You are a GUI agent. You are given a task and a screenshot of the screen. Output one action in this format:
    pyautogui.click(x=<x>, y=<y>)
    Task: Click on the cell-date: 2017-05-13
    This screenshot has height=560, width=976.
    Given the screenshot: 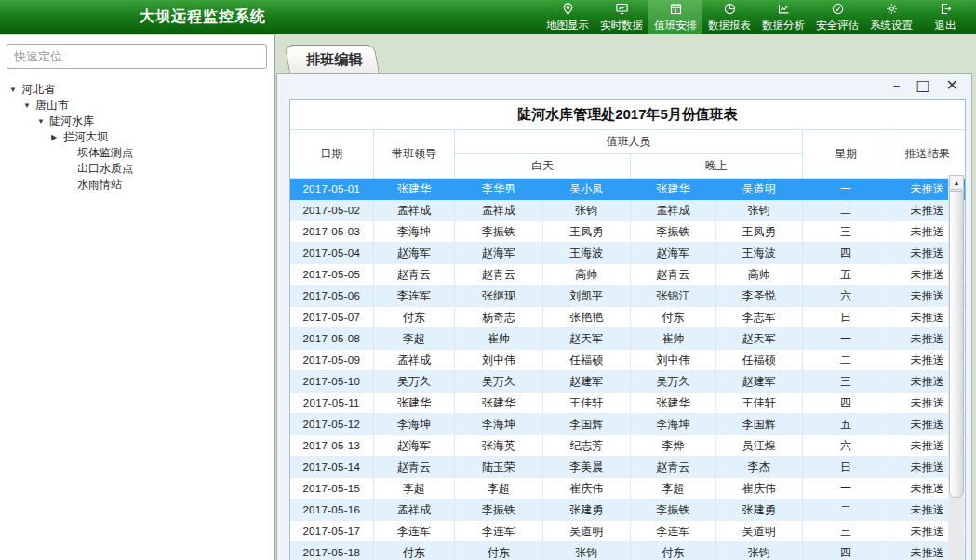 What is the action you would take?
    pyautogui.click(x=331, y=447)
    